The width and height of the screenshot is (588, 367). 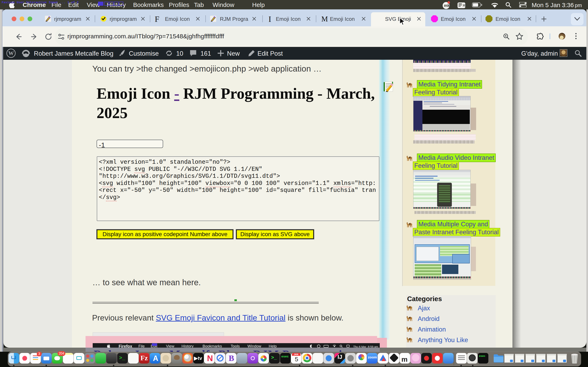 I want to click on svg-text: W, so click(x=11, y=53).